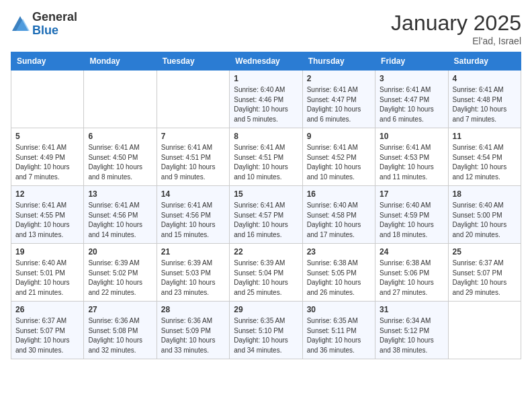  What do you see at coordinates (48, 330) in the screenshot?
I see `calendar-cell: 26Sunrise: 6:37 AM Sunset: 5:07 PM Dayli…` at bounding box center [48, 330].